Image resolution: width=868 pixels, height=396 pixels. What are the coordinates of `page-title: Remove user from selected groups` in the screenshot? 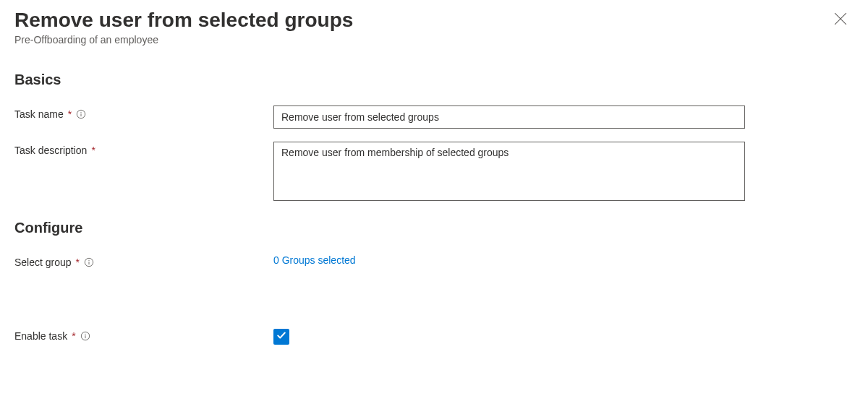 It's located at (184, 20).